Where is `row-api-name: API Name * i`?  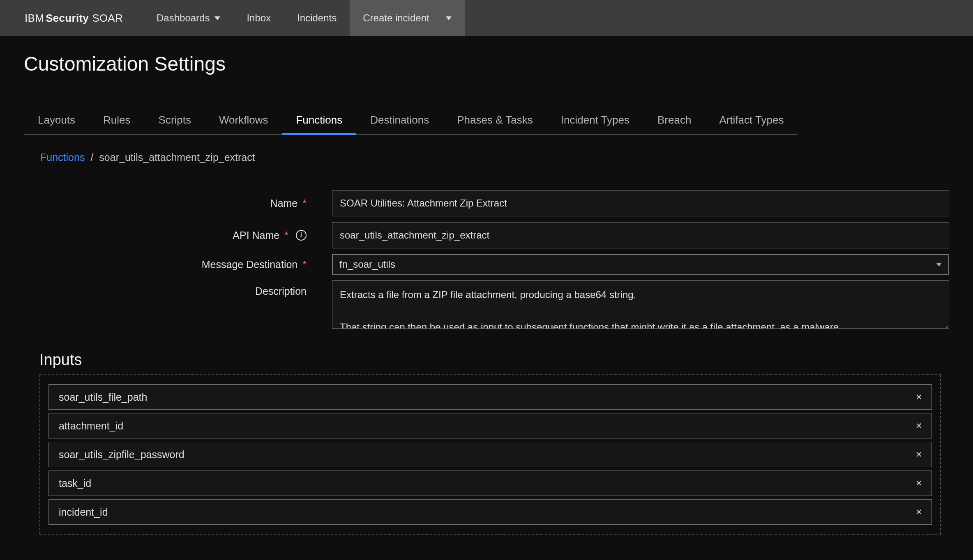 row-api-name: API Name * i is located at coordinates (486, 235).